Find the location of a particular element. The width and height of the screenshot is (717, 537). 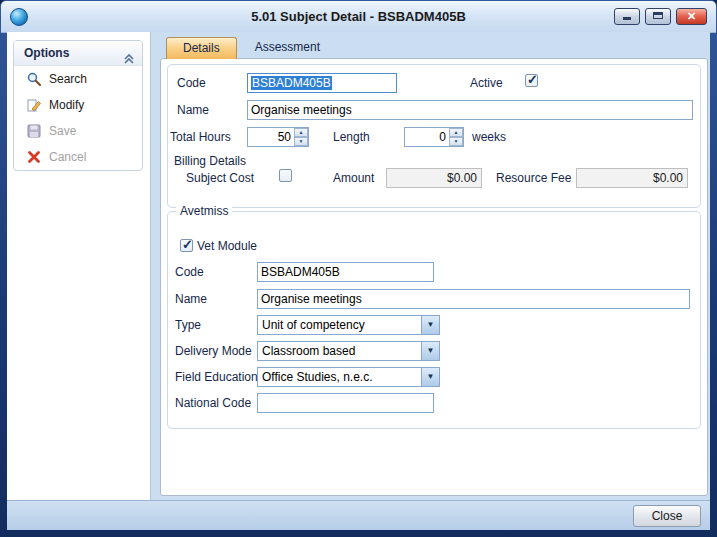

avetmiss-code-label: Code is located at coordinates (190, 272).